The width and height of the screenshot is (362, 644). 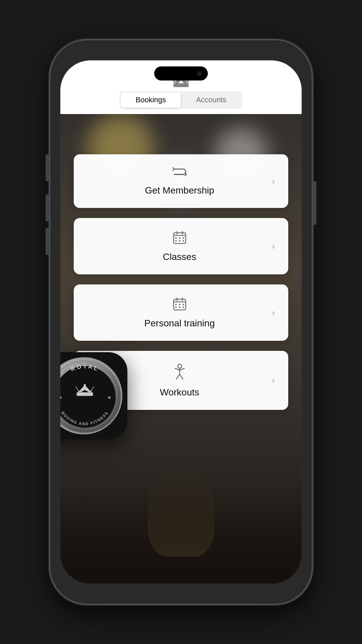 I want to click on classes-label: Classes, so click(x=180, y=257).